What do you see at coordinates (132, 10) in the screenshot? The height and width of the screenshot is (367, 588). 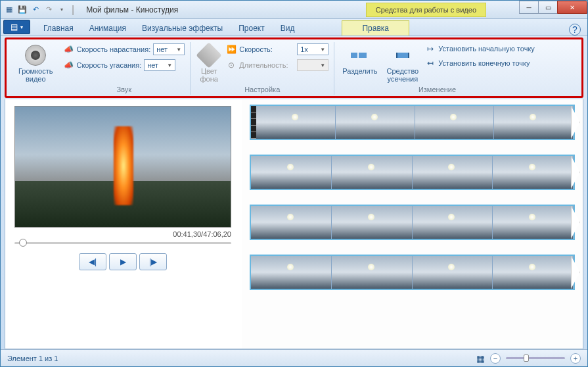 I see `window-title: Мой фильм - Киностудия` at bounding box center [132, 10].